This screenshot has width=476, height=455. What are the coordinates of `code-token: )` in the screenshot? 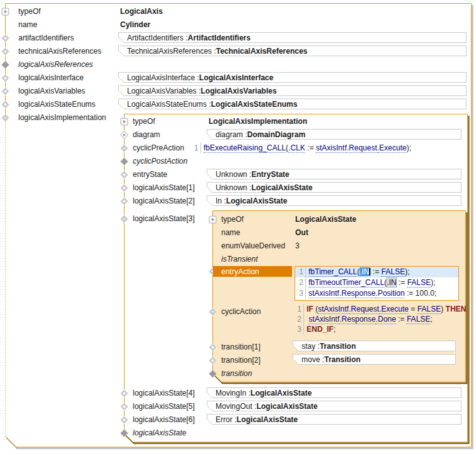 It's located at (442, 309).